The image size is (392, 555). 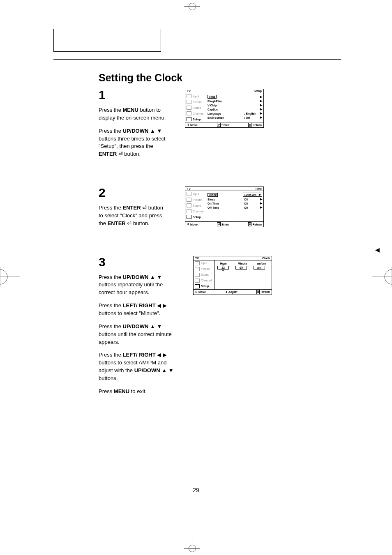 What do you see at coordinates (261, 264) in the screenshot?
I see `clock-col-ampm: am/pm` at bounding box center [261, 264].